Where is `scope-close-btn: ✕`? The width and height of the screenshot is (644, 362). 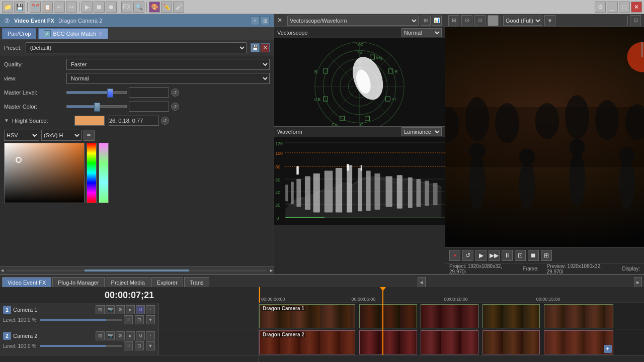
scope-close-btn: ✕ is located at coordinates (281, 21).